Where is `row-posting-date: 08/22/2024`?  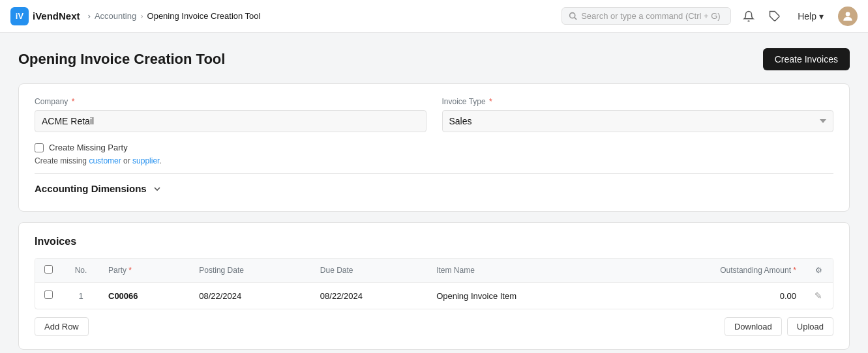 row-posting-date: 08/22/2024 is located at coordinates (252, 296).